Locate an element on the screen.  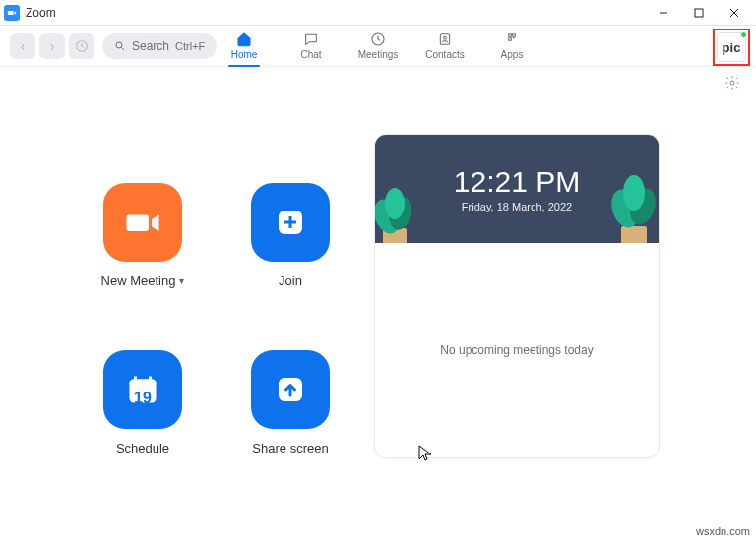
window-title: Zoom is located at coordinates (336, 13).